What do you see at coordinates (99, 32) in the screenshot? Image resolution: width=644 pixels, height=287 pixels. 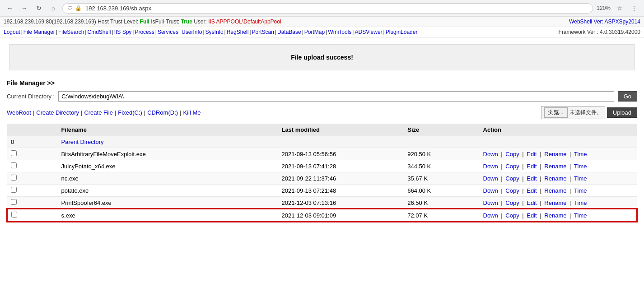 I see `nav-cmdshell: CmdShell` at bounding box center [99, 32].